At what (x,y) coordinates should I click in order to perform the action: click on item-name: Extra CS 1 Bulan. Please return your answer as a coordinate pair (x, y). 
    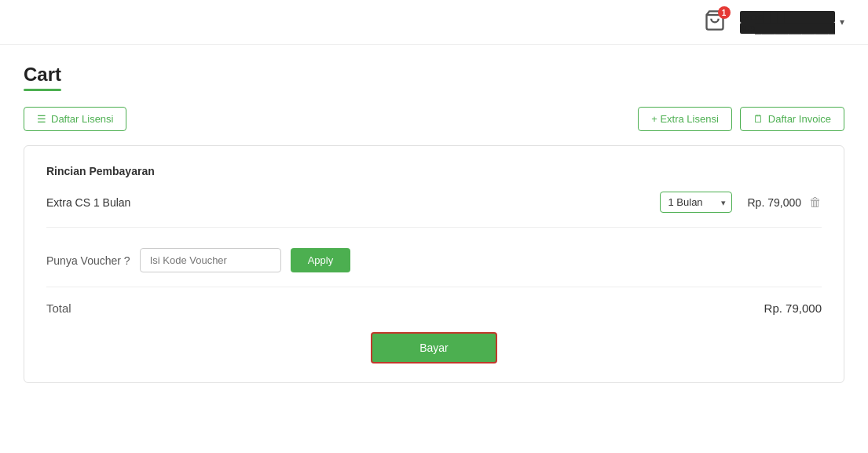
    Looking at the image, I should click on (88, 203).